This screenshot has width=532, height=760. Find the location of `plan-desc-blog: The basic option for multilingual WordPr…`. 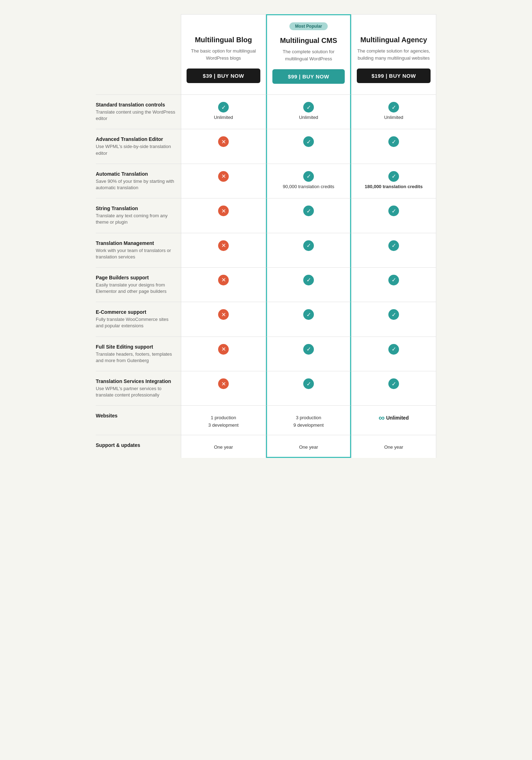

plan-desc-blog: The basic option for multilingual WordPr… is located at coordinates (223, 55).